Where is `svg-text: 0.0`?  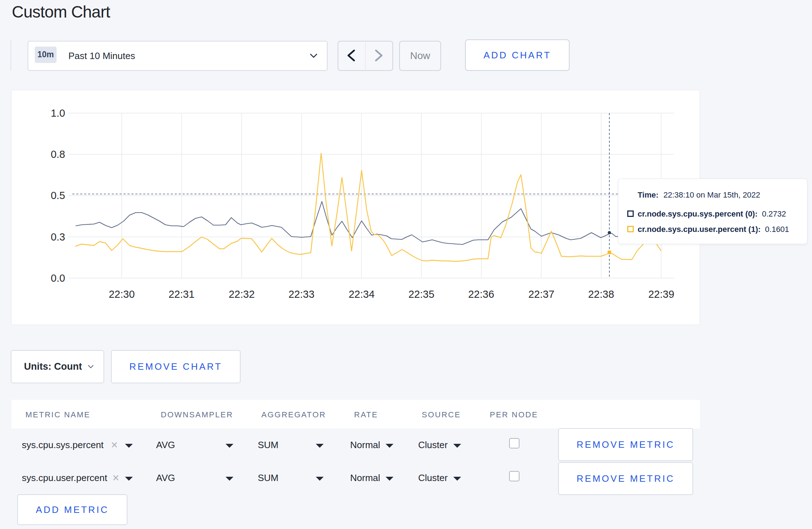
svg-text: 0.0 is located at coordinates (58, 278).